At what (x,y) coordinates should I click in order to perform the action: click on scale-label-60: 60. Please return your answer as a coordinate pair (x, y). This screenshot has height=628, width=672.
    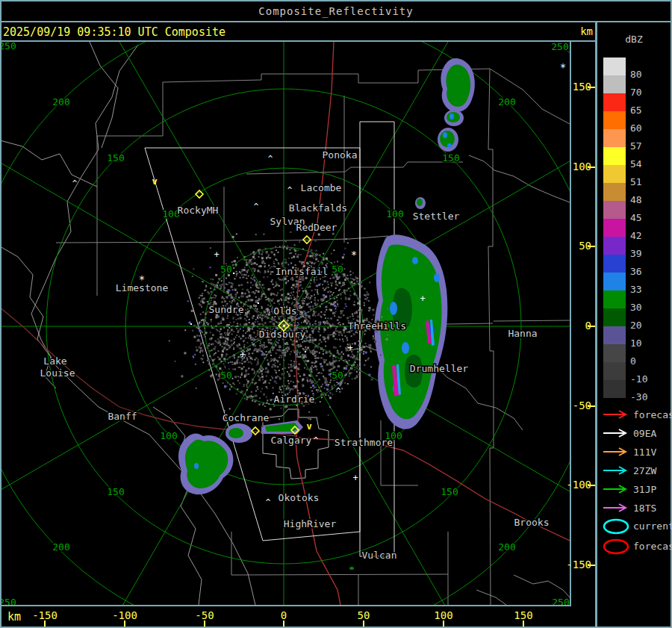
    Looking at the image, I should click on (645, 128).